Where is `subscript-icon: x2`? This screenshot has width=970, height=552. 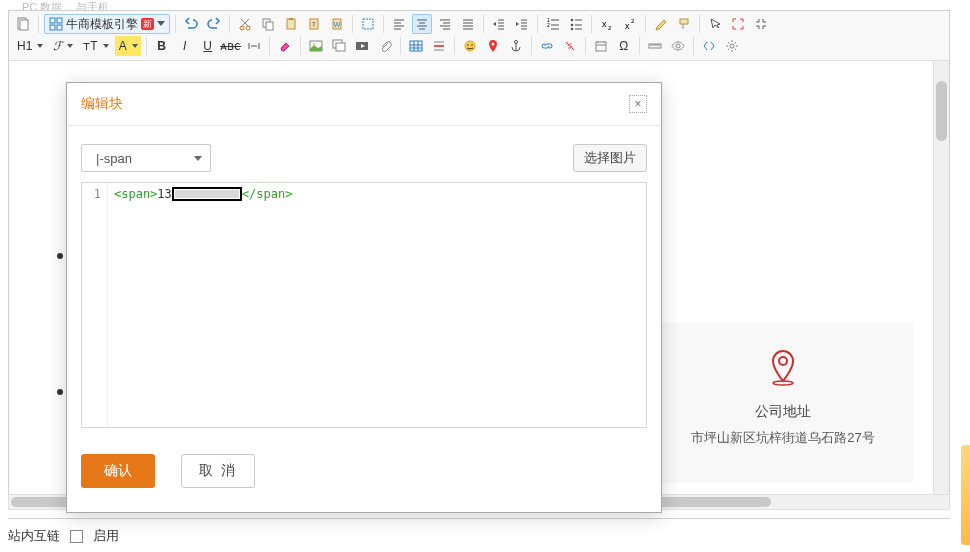
subscript-icon: x2 is located at coordinates (607, 24).